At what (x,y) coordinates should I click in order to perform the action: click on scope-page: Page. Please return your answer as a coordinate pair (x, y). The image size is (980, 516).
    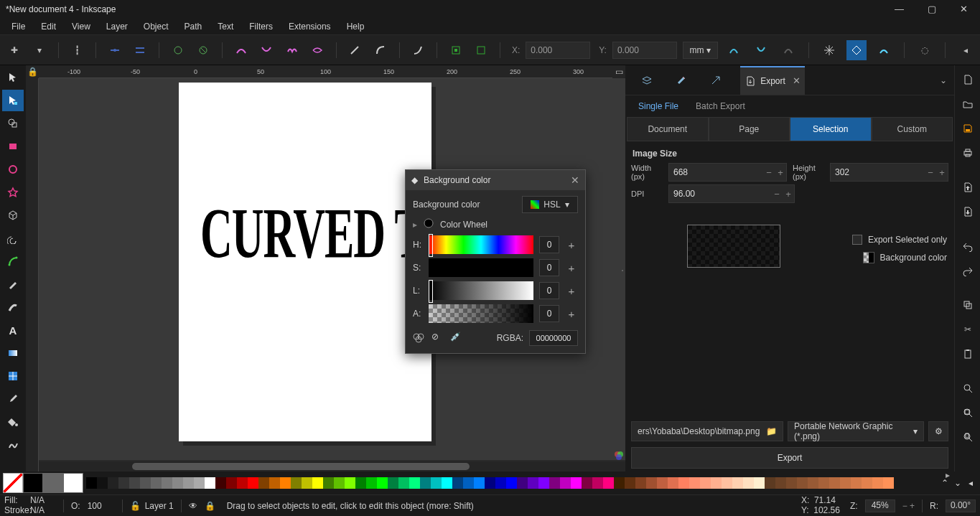
    Looking at the image, I should click on (750, 129).